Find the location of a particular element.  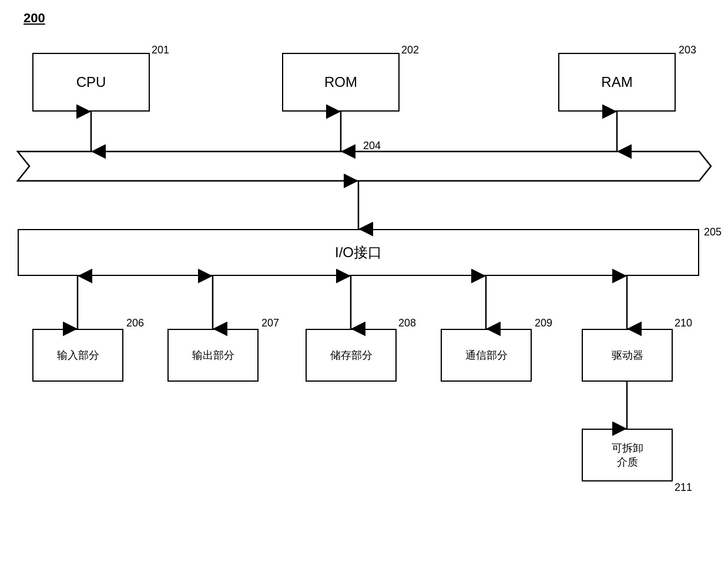

output-box: 输出部分 is located at coordinates (213, 355).